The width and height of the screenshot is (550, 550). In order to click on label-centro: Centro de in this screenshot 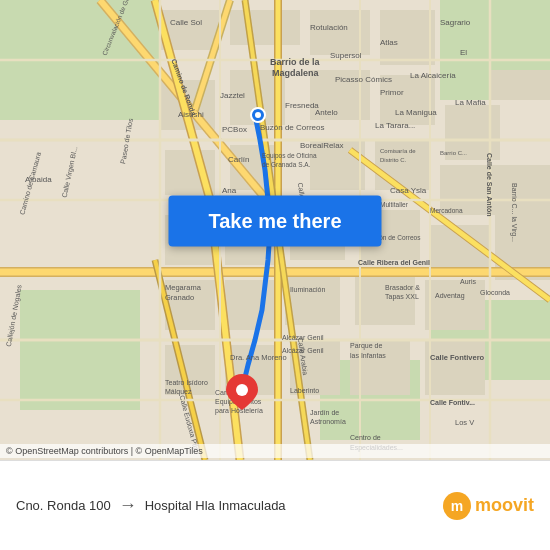, I will do `click(366, 438)`.